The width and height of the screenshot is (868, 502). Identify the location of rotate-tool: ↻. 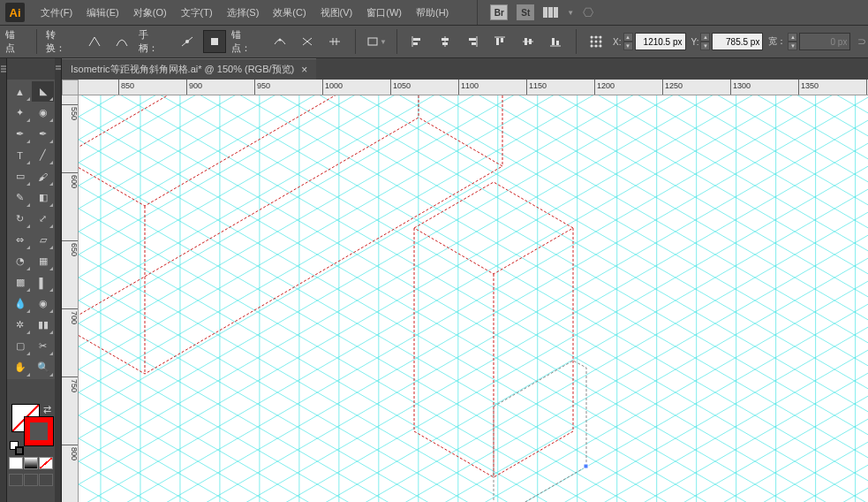
(19, 219).